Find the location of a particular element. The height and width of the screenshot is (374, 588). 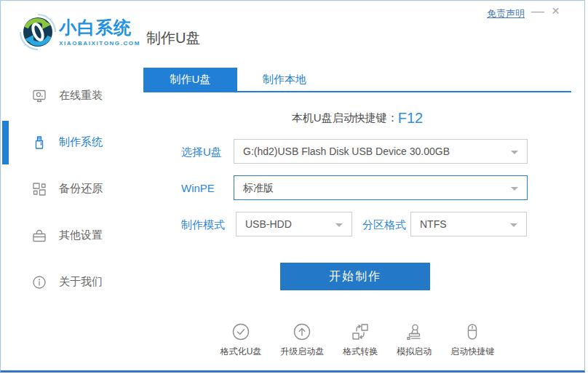

partition-select-label: 分区格式 is located at coordinates (384, 226).